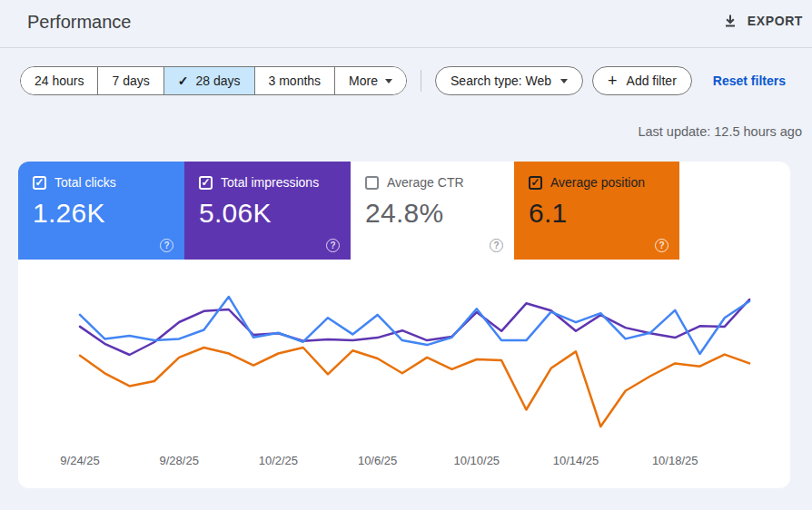  What do you see at coordinates (597, 211) in the screenshot?
I see `metric-tile-average-position: ✓ Average position 6.1 ?` at bounding box center [597, 211].